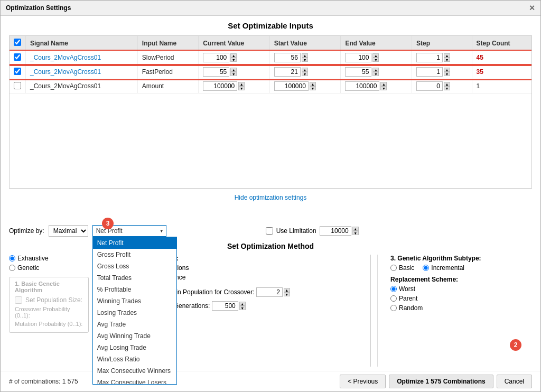 This screenshot has height=392, width=541. Describe the element at coordinates (135, 348) in the screenshot. I see `dropdown-item-avg-losing-trade: Avg Losing Trade` at that location.